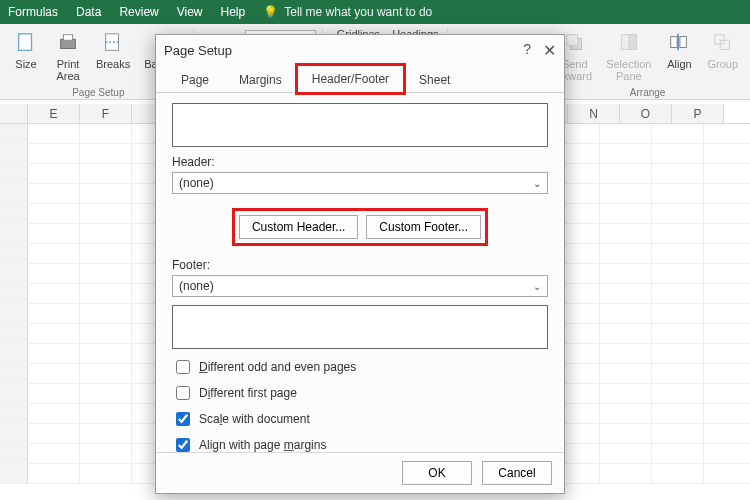  Describe the element at coordinates (348, 12) in the screenshot. I see `tell-me-search: 💡 Tell me what you want to do` at that location.